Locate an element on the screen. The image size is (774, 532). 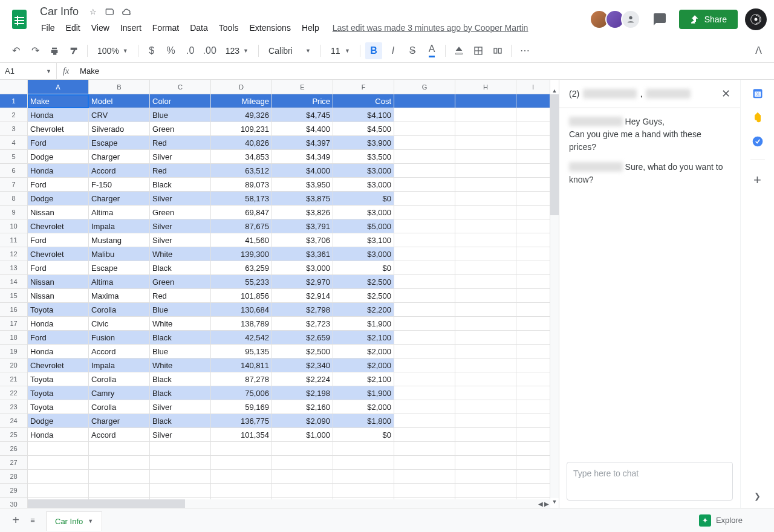
doc-title: Car Info is located at coordinates (59, 12).